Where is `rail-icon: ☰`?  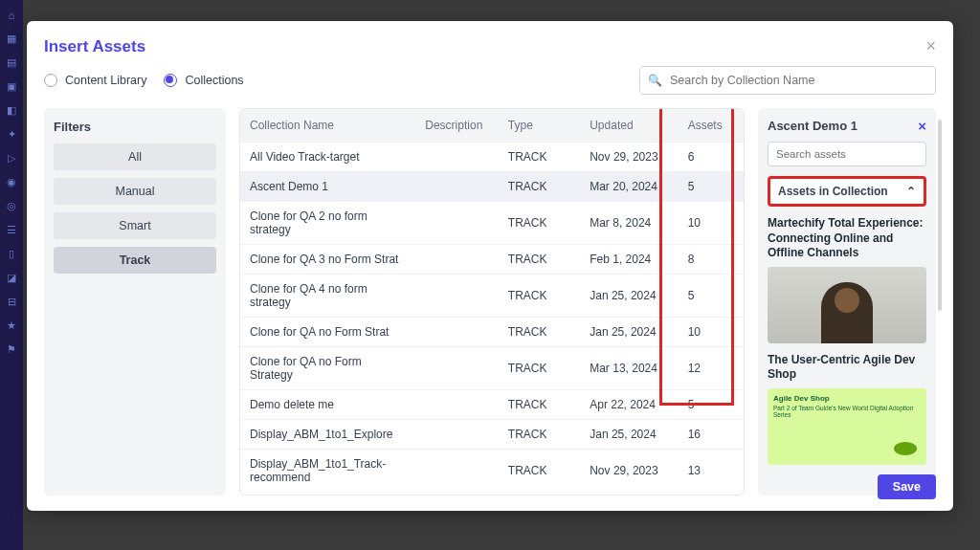
rail-icon: ☰ is located at coordinates (11, 230).